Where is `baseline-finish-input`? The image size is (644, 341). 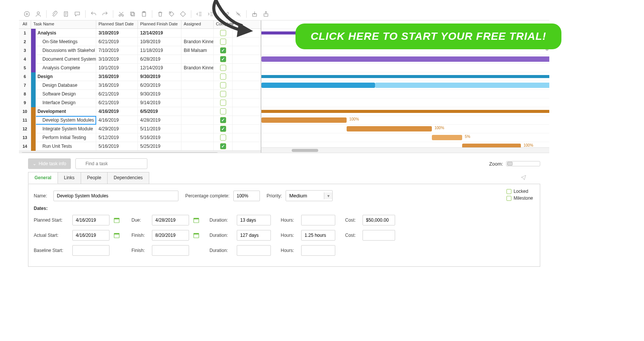
baseline-finish-input is located at coordinates (170, 250).